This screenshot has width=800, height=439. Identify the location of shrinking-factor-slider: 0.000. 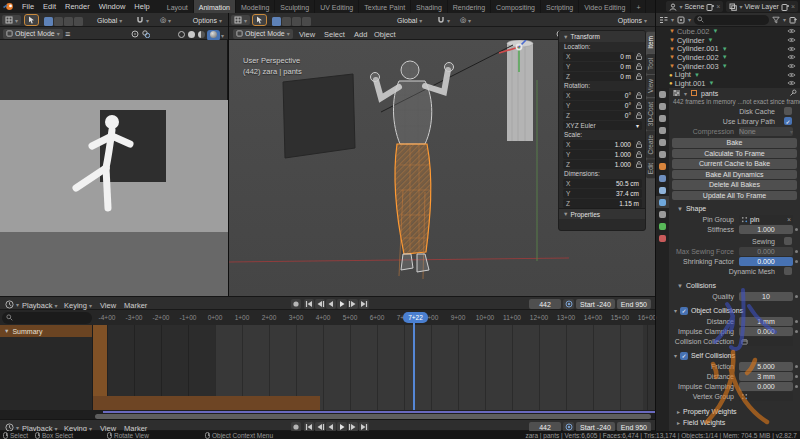
(766, 262).